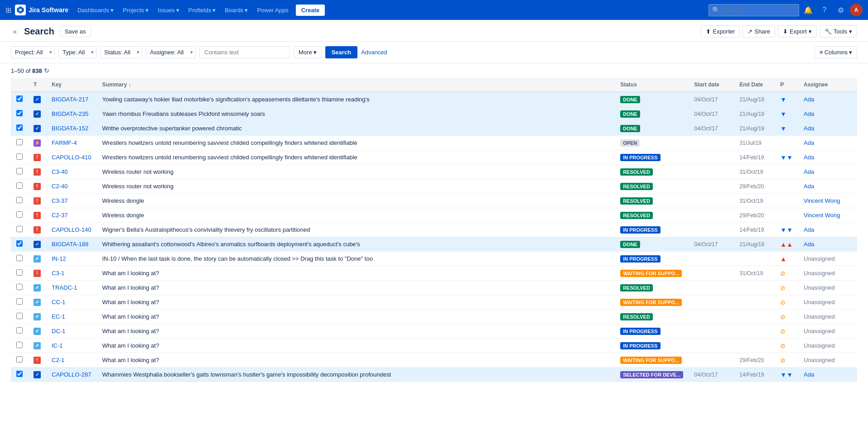 This screenshot has width=868, height=444. What do you see at coordinates (75, 32) in the screenshot?
I see `save-as-button: Save as` at bounding box center [75, 32].